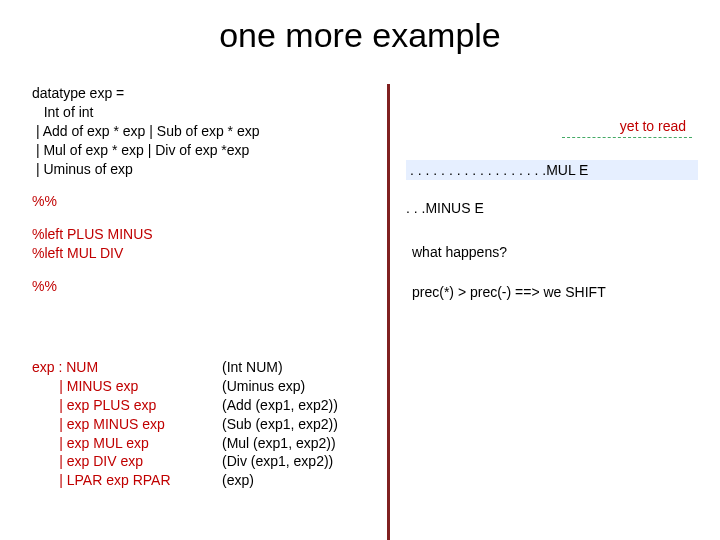 The width and height of the screenshot is (720, 540). I want to click on rule-head: exp : NUM, so click(65, 367).